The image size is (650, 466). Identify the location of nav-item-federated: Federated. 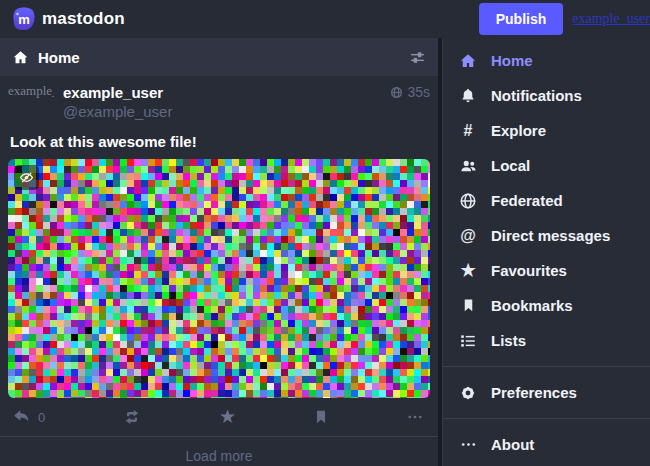
(546, 200).